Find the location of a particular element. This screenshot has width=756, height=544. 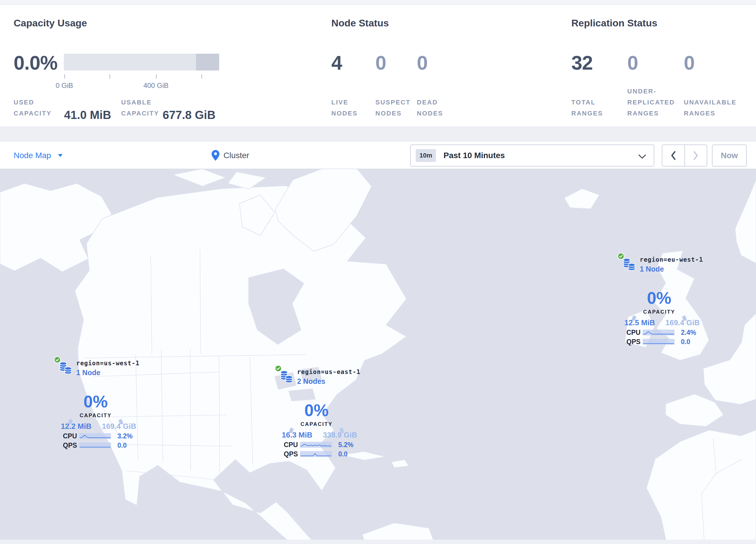

top-strip is located at coordinates (378, 2).